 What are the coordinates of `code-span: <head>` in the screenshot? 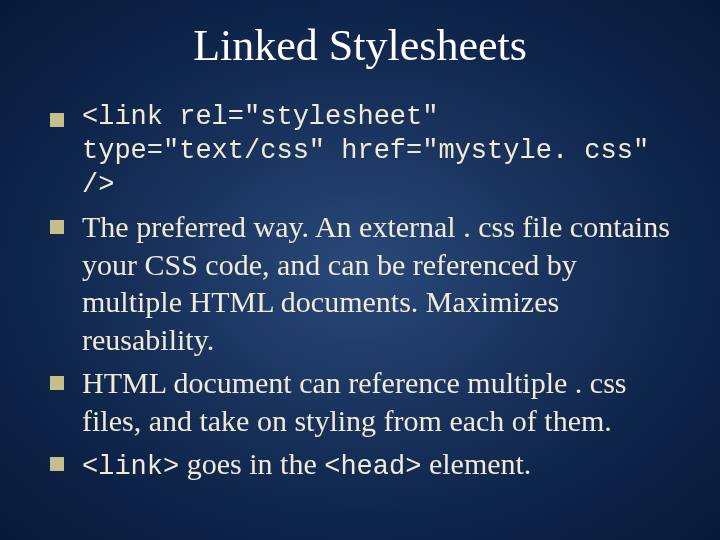 It's located at (372, 467).